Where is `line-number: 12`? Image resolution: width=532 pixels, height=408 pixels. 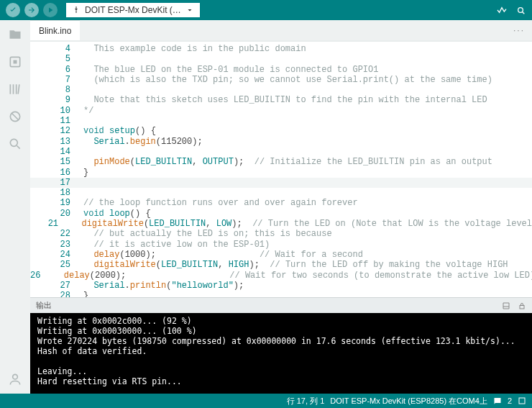
line-number: 12 is located at coordinates (57, 131).